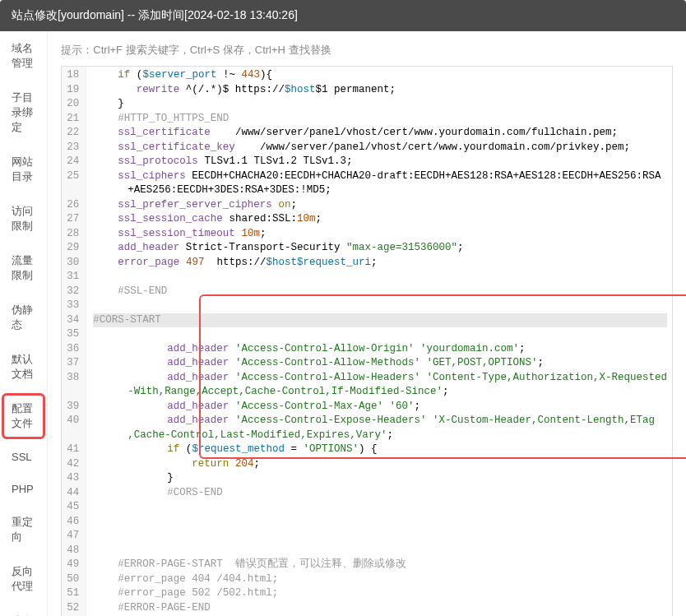  I want to click on sidebar-item-子目录绑定: 子目录绑定, so click(23, 113).